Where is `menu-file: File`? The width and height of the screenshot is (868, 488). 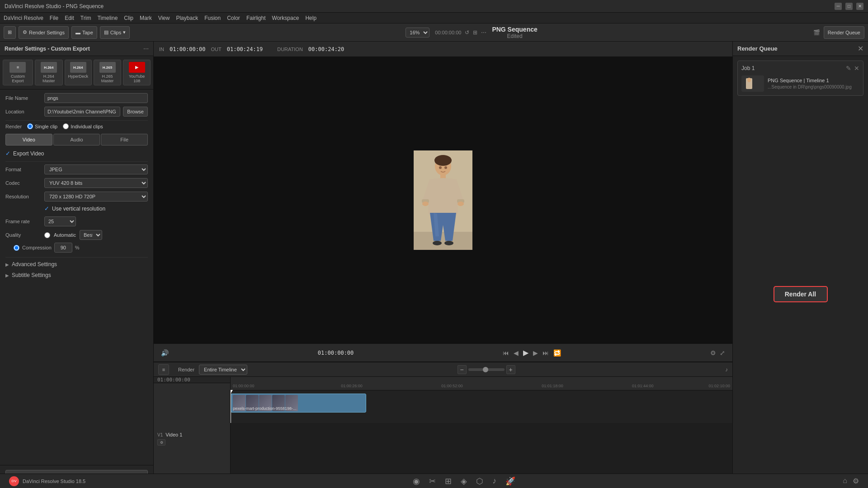
menu-file: File is located at coordinates (54, 18).